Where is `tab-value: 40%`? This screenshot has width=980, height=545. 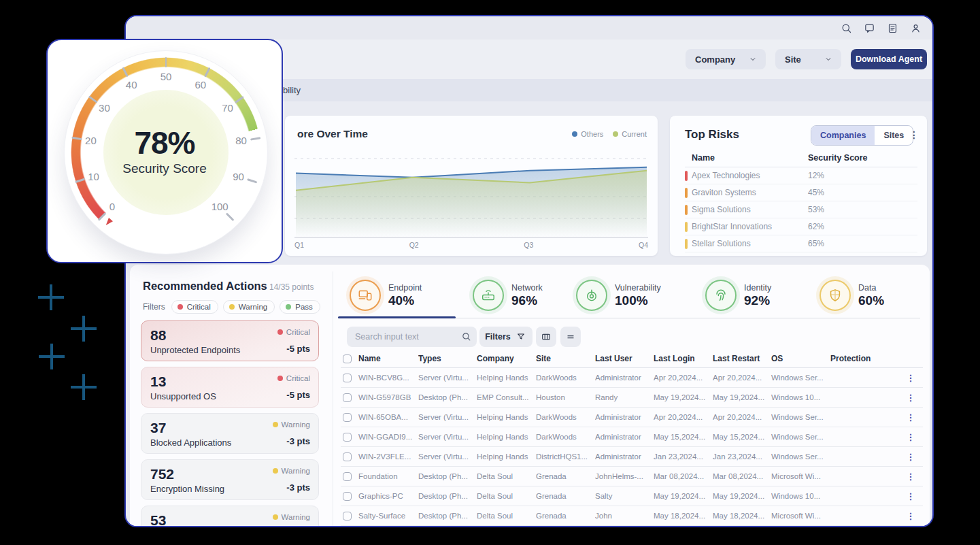
tab-value: 40% is located at coordinates (405, 301).